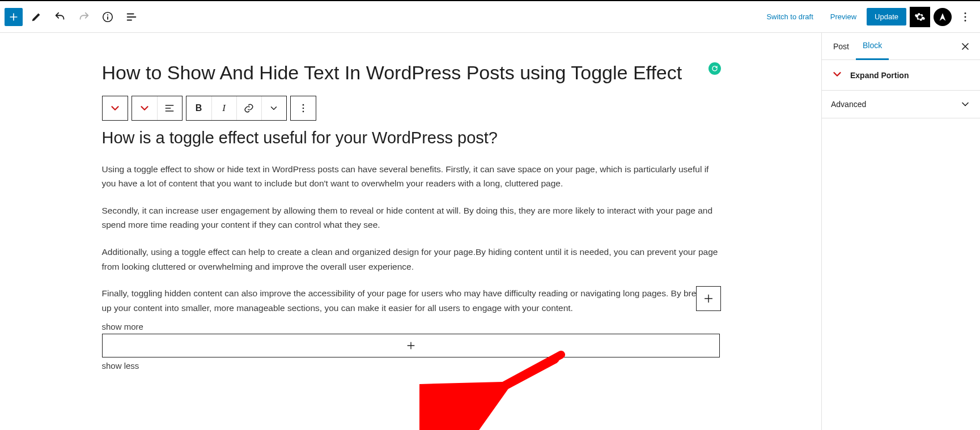  Describe the element at coordinates (60, 17) in the screenshot. I see `undo-icon` at that location.